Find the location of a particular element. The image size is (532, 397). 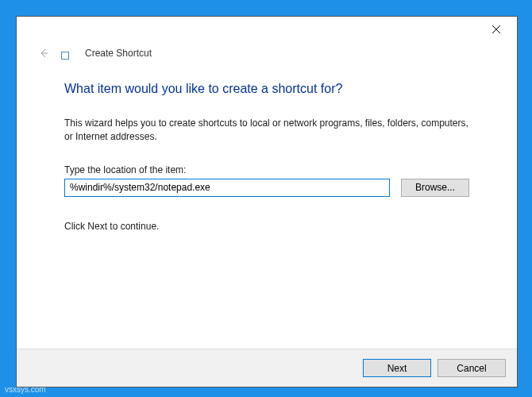

location-input is located at coordinates (227, 187).